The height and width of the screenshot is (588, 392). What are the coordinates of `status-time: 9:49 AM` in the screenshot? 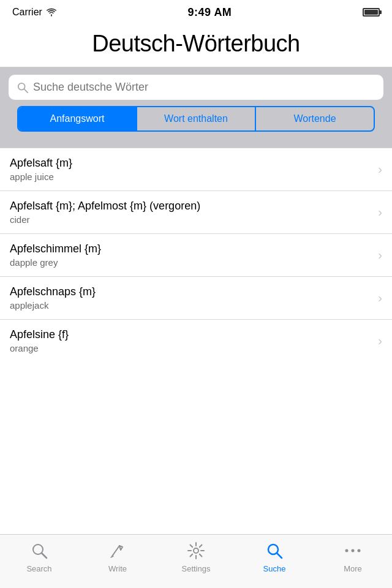 It's located at (210, 12).